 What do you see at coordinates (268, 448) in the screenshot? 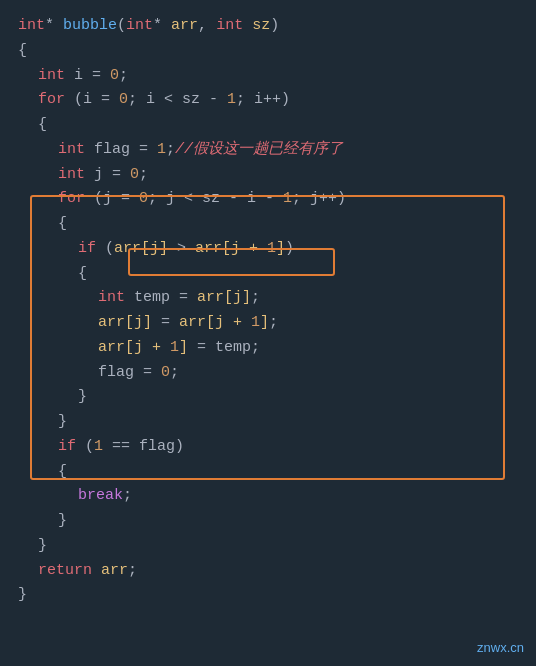
I see `code-line: if (1 == flag)` at bounding box center [268, 448].